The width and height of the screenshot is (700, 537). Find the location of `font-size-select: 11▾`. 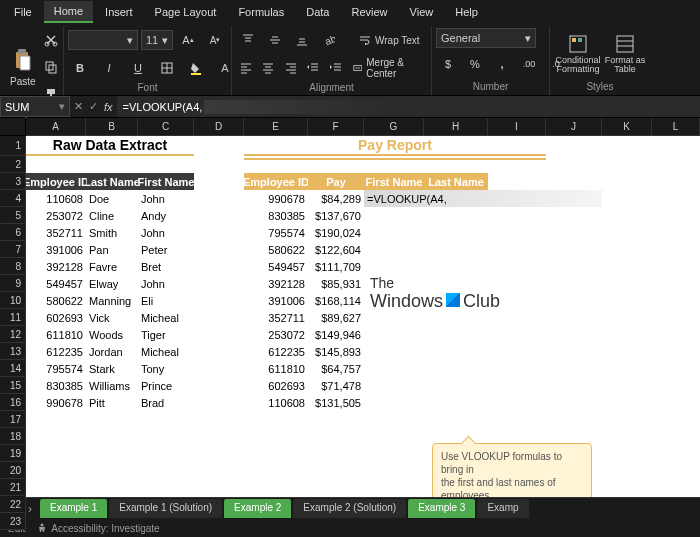

font-size-select: 11▾ is located at coordinates (157, 40).